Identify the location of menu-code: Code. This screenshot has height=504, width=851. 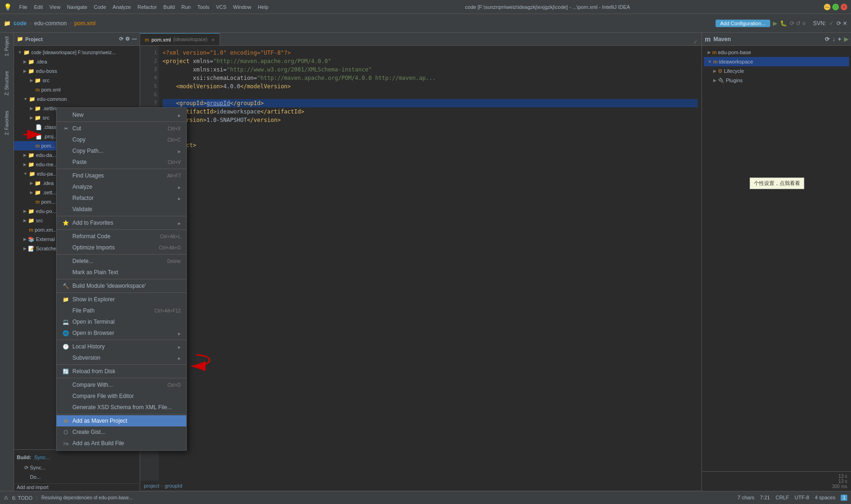
(100, 7).